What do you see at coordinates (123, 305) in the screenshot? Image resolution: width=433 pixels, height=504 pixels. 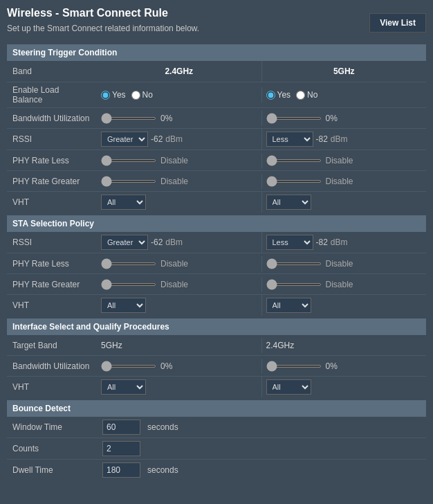 I see `vht-sta-select-1: AllNoneVHT20VHT40VHT80` at bounding box center [123, 305].